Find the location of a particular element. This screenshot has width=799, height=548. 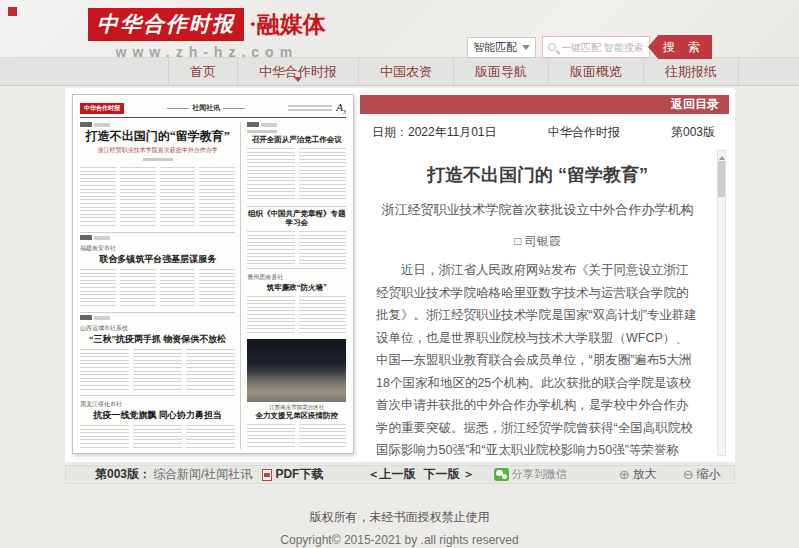

page-number: 第003版 is located at coordinates (693, 132).